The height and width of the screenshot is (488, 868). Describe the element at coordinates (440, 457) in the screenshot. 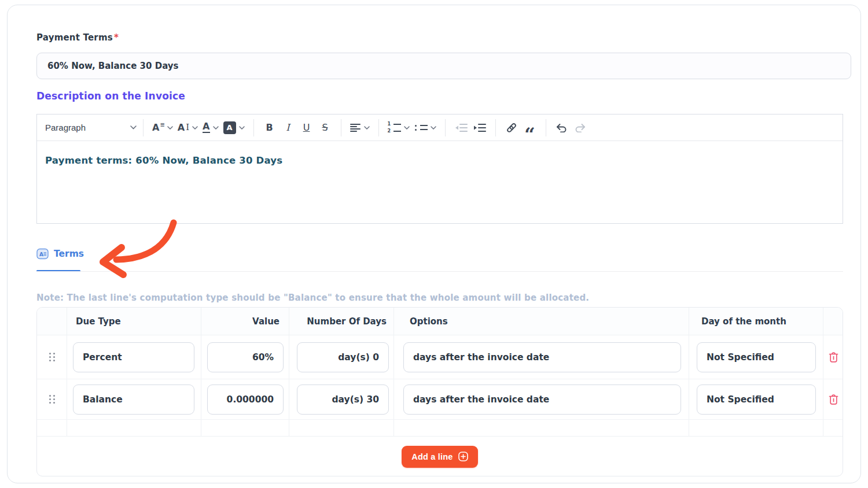

I see `add-a-line-button: Add a line` at that location.